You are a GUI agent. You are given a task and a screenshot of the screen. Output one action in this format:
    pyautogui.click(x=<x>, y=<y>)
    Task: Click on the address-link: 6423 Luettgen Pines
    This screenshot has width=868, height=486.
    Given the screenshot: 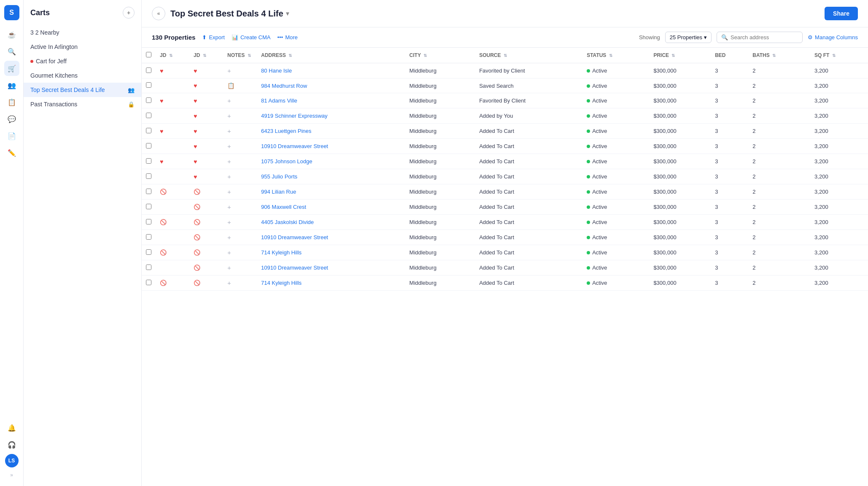 What is the action you would take?
    pyautogui.click(x=286, y=131)
    